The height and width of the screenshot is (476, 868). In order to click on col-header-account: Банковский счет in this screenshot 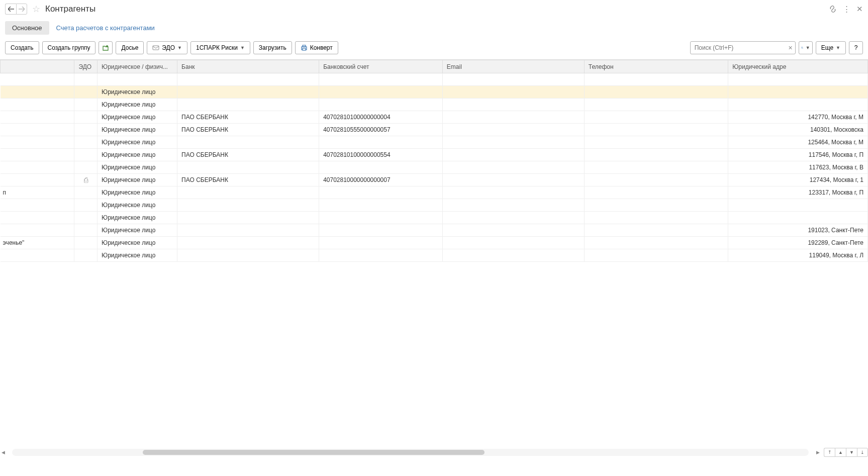, I will do `click(381, 67)`.